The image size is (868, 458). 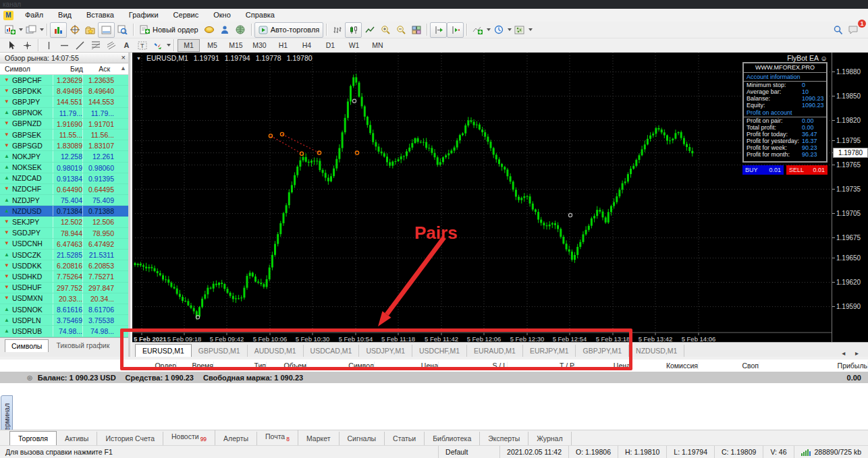 What do you see at coordinates (331, 46) in the screenshot?
I see `timeframe-button: D1` at bounding box center [331, 46].